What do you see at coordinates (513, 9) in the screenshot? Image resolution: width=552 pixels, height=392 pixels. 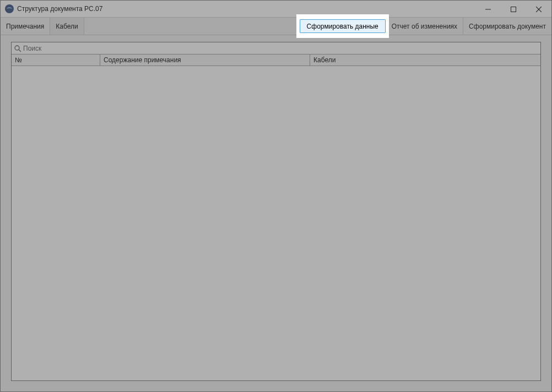 I see `maximize-icon` at bounding box center [513, 9].